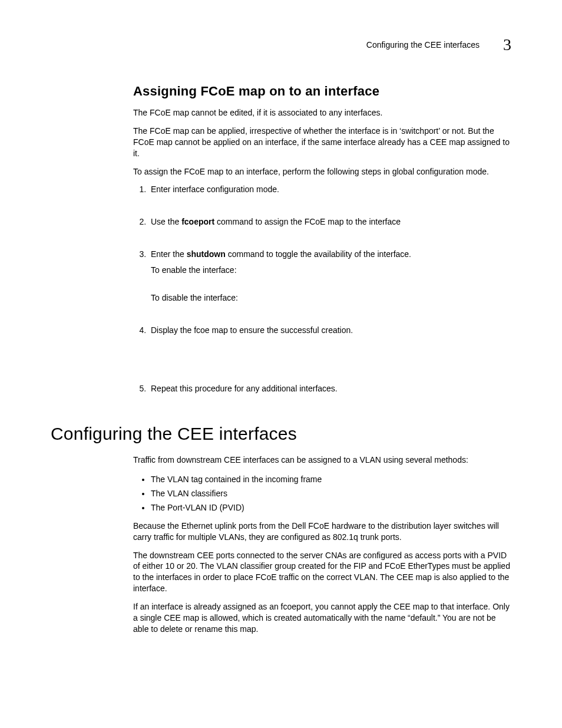 The width and height of the screenshot is (562, 728). Describe the element at coordinates (330, 222) in the screenshot. I see `step: Use the fcoeport command to assign the F…` at that location.